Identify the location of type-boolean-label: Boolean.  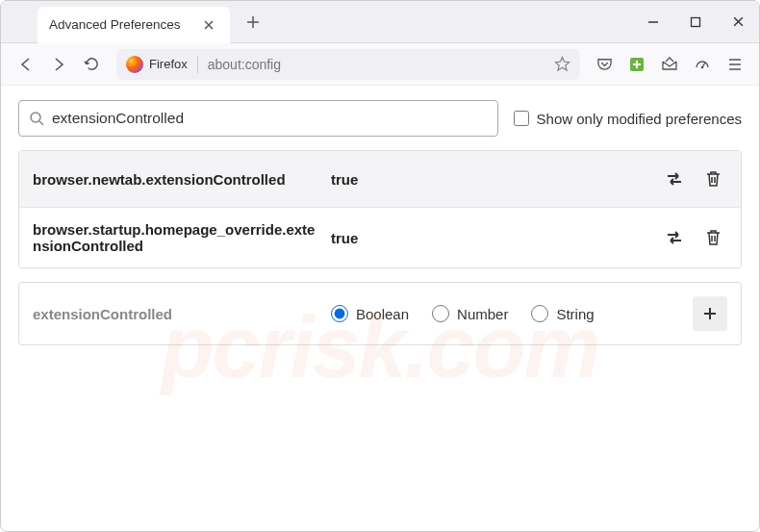
(383, 314).